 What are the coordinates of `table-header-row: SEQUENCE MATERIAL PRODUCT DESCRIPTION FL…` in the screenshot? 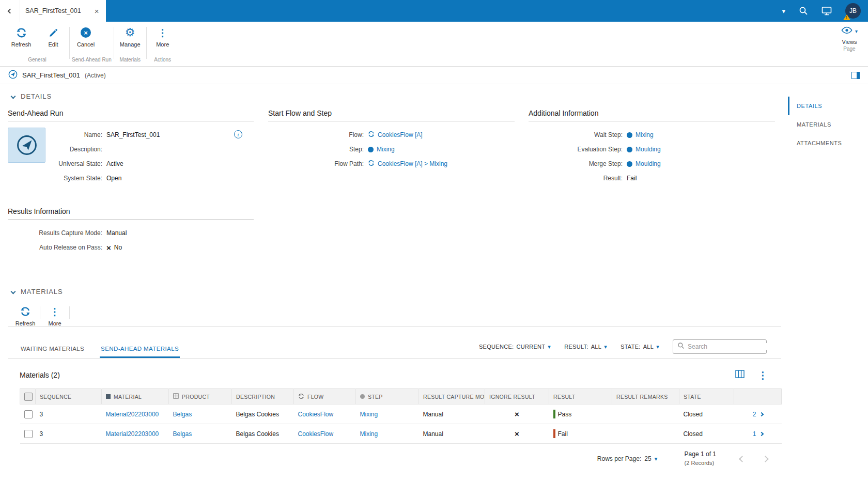 It's located at (401, 397).